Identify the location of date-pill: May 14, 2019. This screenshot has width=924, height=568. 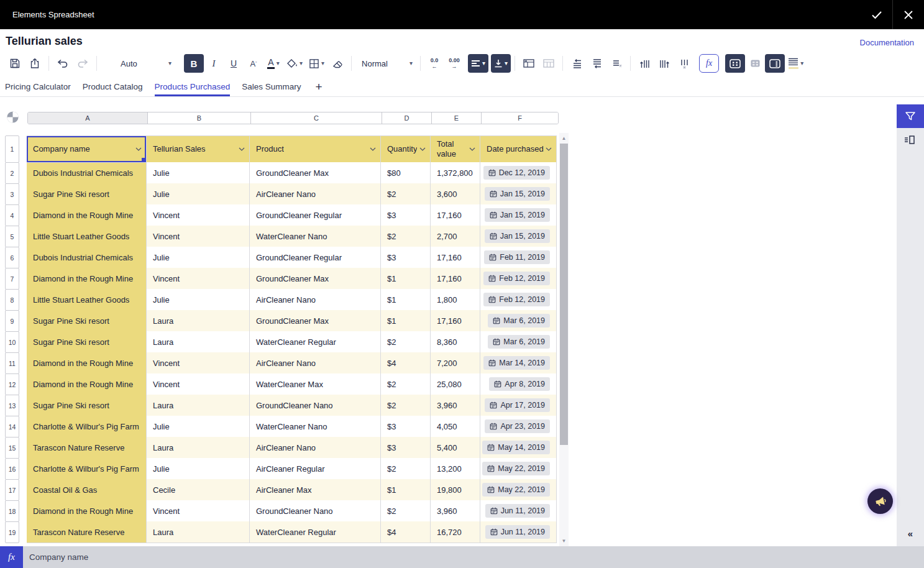
(516, 447).